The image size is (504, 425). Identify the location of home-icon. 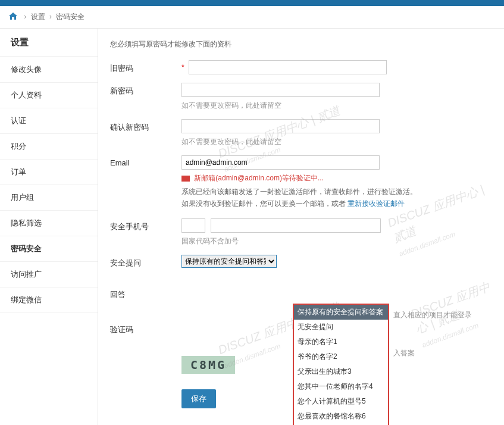
(13, 17).